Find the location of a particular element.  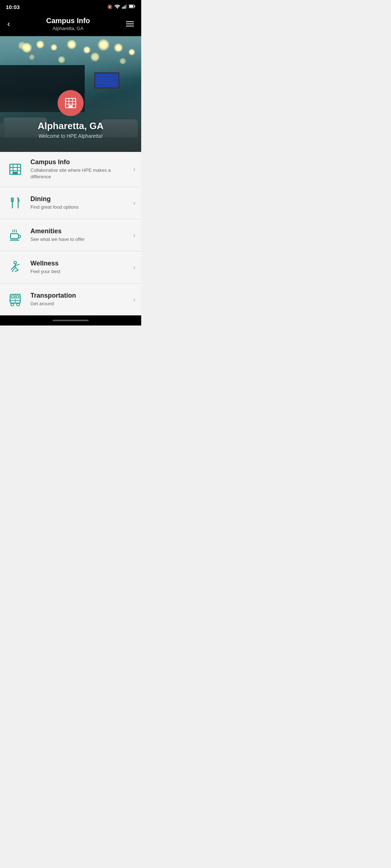

transportation-icon is located at coordinates (15, 299).